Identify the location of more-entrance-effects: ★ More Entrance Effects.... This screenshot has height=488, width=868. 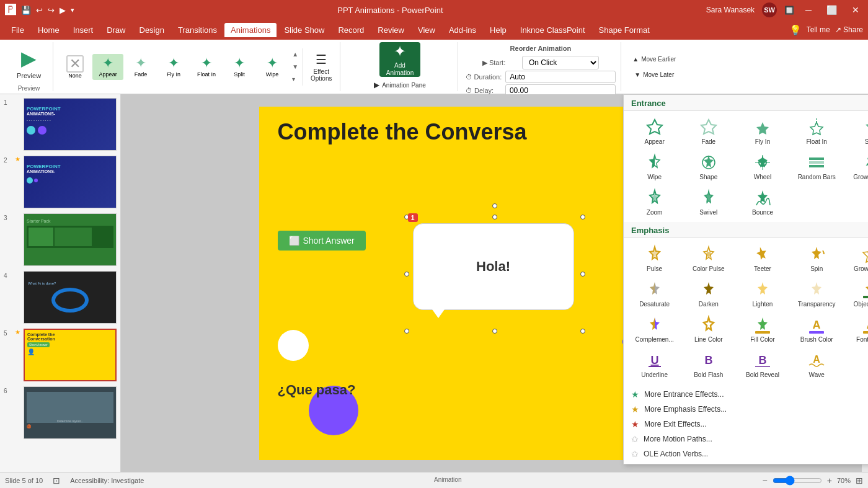
(750, 394).